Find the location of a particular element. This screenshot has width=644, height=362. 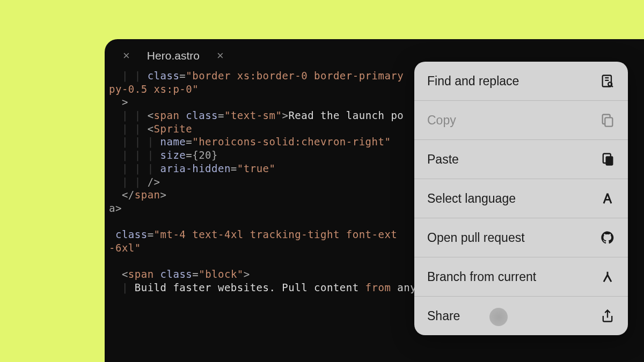

menu-label: Open pull request is located at coordinates (476, 238).